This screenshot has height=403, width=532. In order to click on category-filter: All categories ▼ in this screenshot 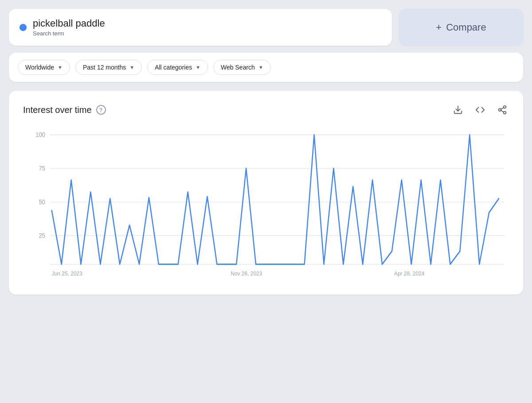, I will do `click(177, 67)`.